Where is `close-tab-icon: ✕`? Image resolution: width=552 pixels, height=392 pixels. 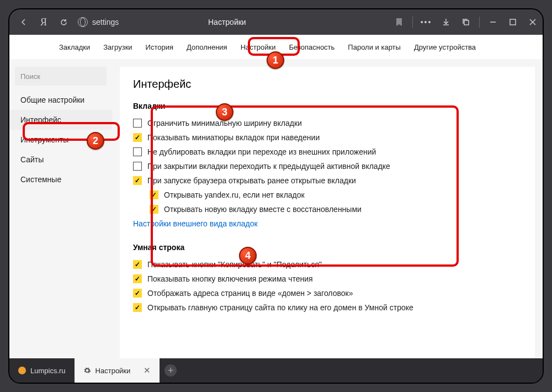
close-tab-icon: ✕ is located at coordinates (147, 370).